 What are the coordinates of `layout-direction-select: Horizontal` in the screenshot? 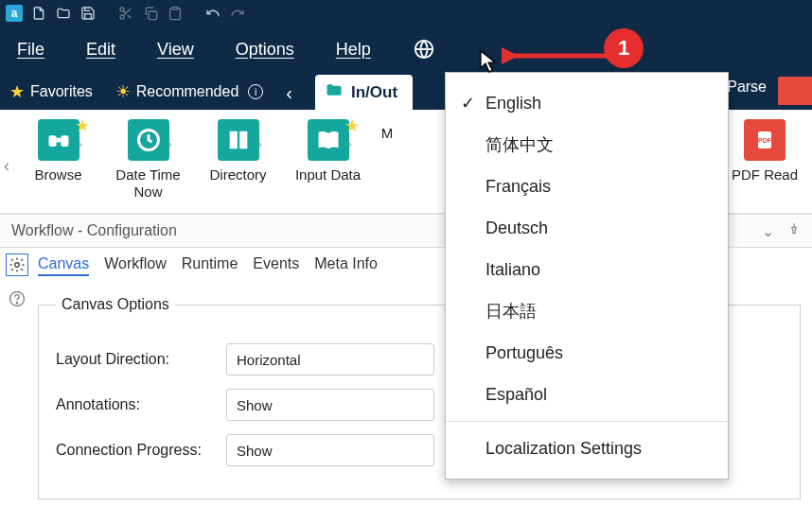 It's located at (330, 359).